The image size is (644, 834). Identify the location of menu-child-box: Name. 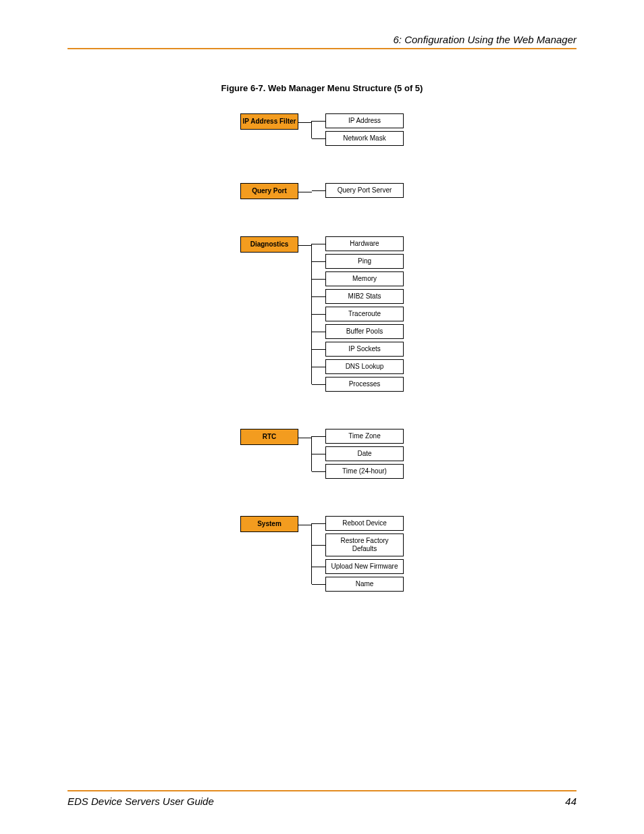
(365, 584).